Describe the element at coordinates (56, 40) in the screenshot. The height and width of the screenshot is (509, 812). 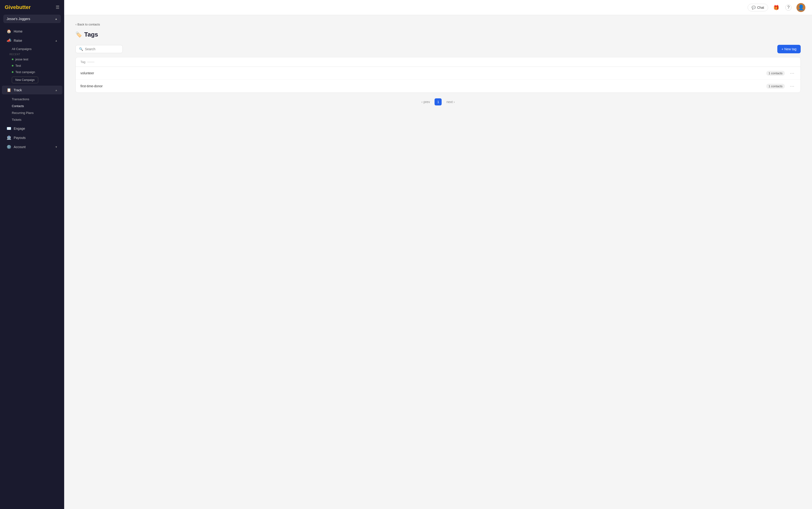
I see `raise-chevron-up-icon: ▲` at that location.